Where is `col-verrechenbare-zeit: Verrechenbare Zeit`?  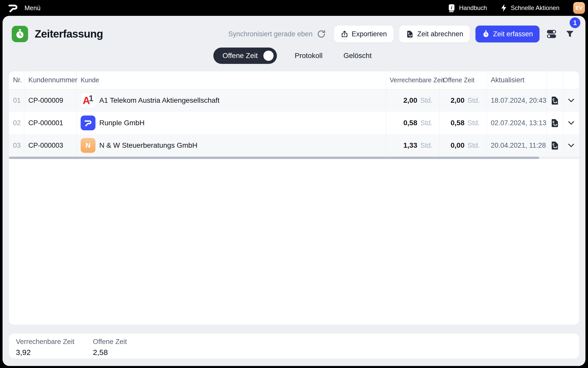
col-verrechenbare-zeit: Verrechenbare Zeit is located at coordinates (413, 80).